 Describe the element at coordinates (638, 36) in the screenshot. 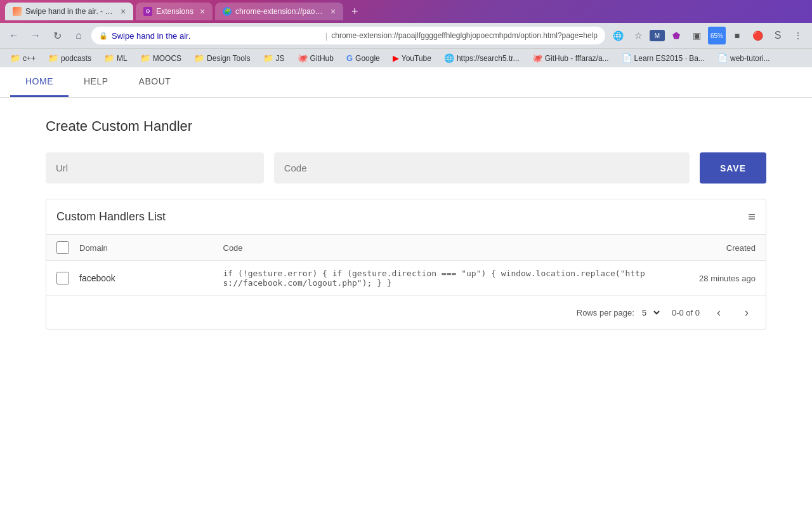

I see `bookmark-star-icon: ☆` at that location.